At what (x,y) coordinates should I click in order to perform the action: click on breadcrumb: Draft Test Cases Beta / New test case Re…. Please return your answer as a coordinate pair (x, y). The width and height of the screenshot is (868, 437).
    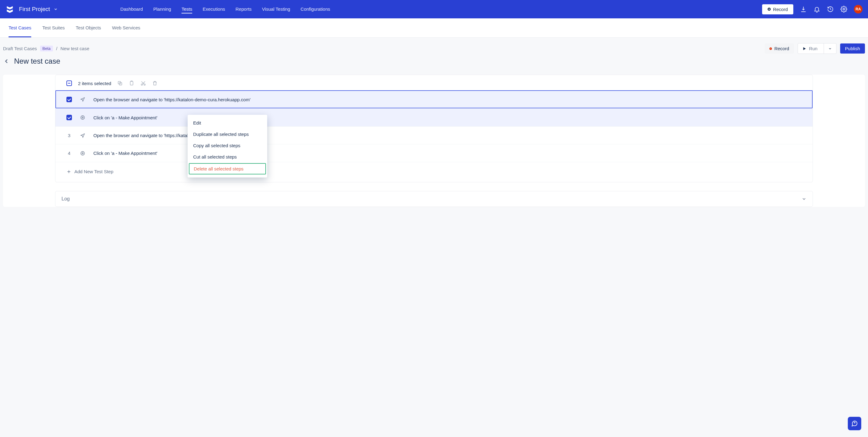
    Looking at the image, I should click on (434, 49).